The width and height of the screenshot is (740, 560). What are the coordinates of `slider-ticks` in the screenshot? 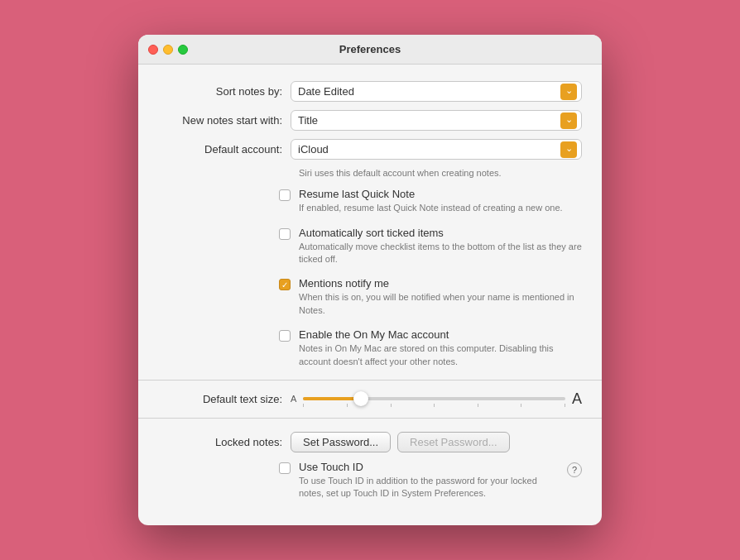 It's located at (434, 405).